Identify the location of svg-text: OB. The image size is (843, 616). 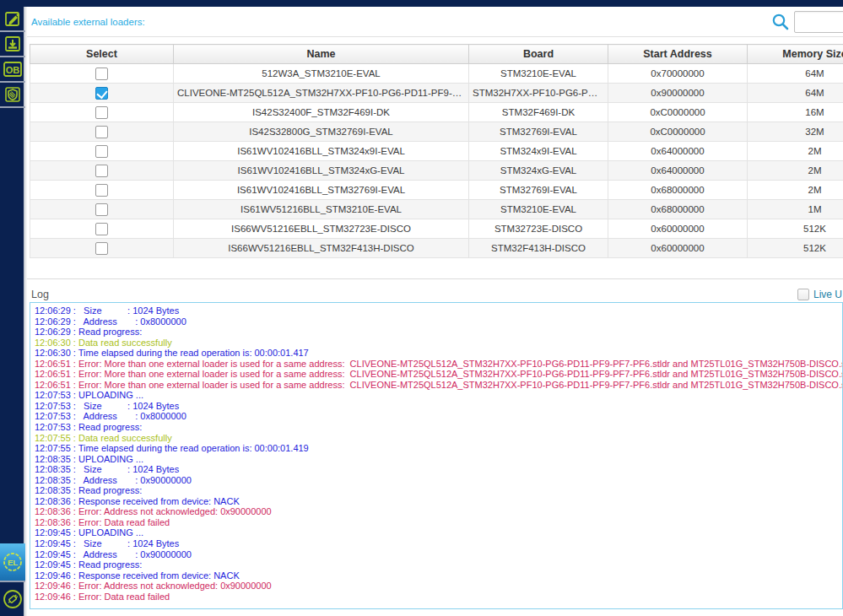
(14, 70).